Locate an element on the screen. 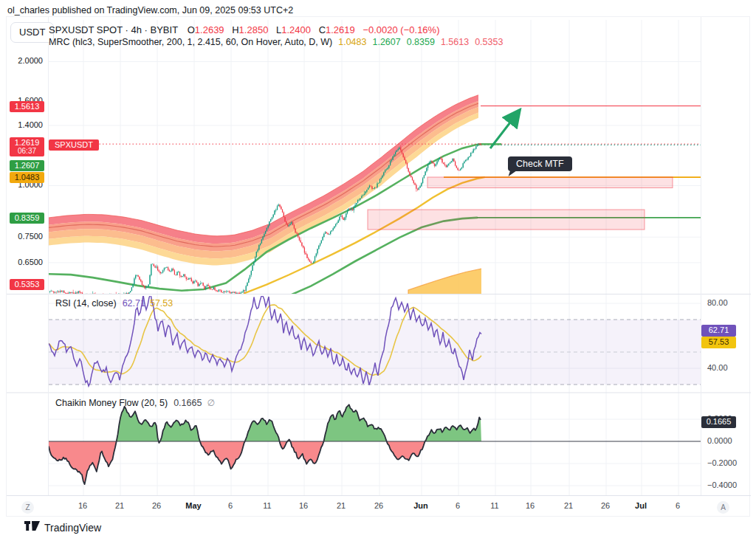  rsi-axis-label: 40.00 is located at coordinates (718, 368).